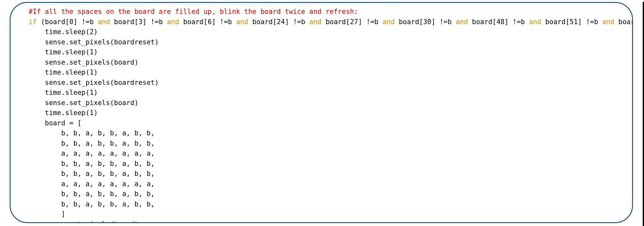  I want to click on code-index: 51, so click(574, 22).